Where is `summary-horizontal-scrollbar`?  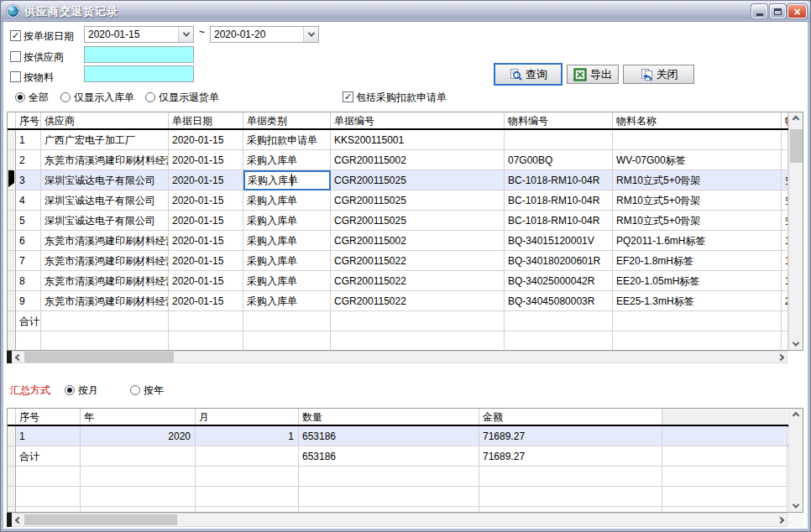 summary-horizontal-scrollbar is located at coordinates (397, 520).